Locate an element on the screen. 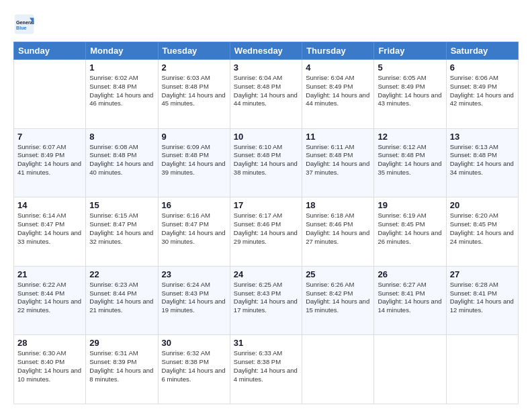 The width and height of the screenshot is (532, 411). day-number: 9 is located at coordinates (194, 137).